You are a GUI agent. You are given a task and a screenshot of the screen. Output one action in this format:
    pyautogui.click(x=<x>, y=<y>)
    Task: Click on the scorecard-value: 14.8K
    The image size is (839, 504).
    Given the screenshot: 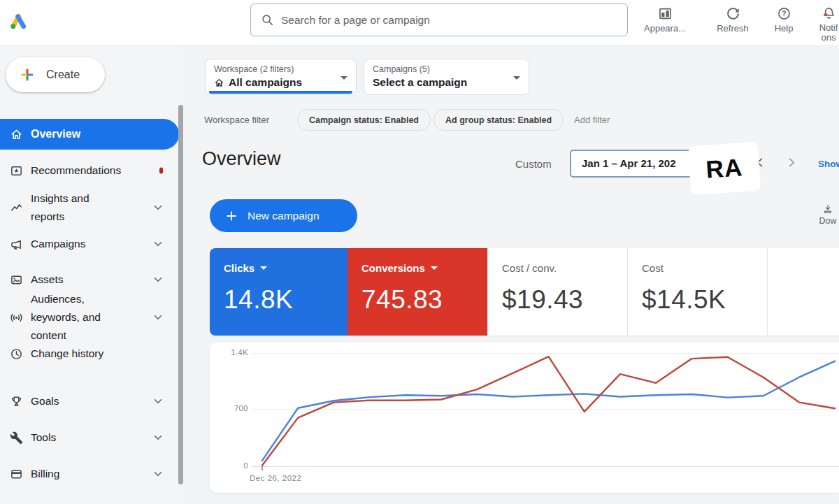 What is the action you would take?
    pyautogui.click(x=285, y=300)
    